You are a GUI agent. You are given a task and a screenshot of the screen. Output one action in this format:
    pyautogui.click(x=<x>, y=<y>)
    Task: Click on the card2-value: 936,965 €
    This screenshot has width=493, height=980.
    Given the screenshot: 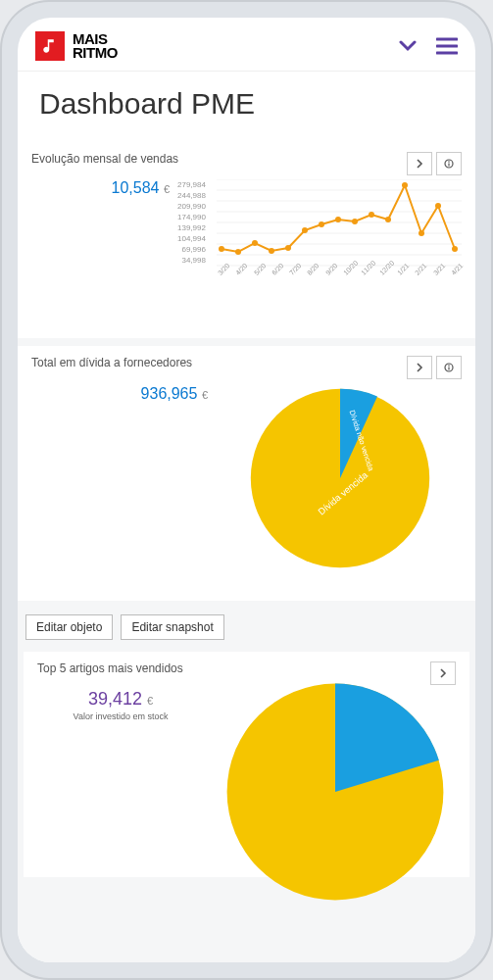 What is the action you would take?
    pyautogui.click(x=174, y=394)
    